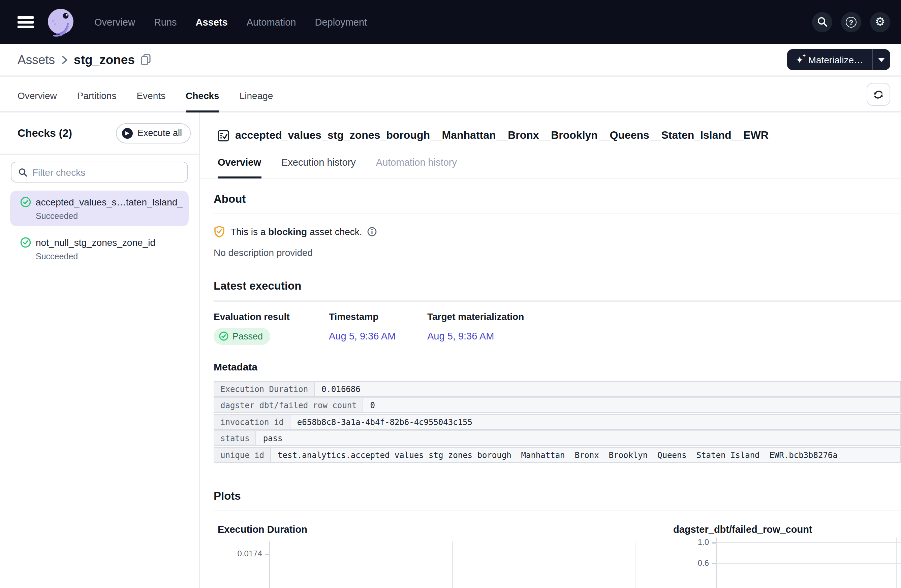 The width and height of the screenshot is (901, 588). I want to click on nav-item-assets: Assets, so click(212, 22).